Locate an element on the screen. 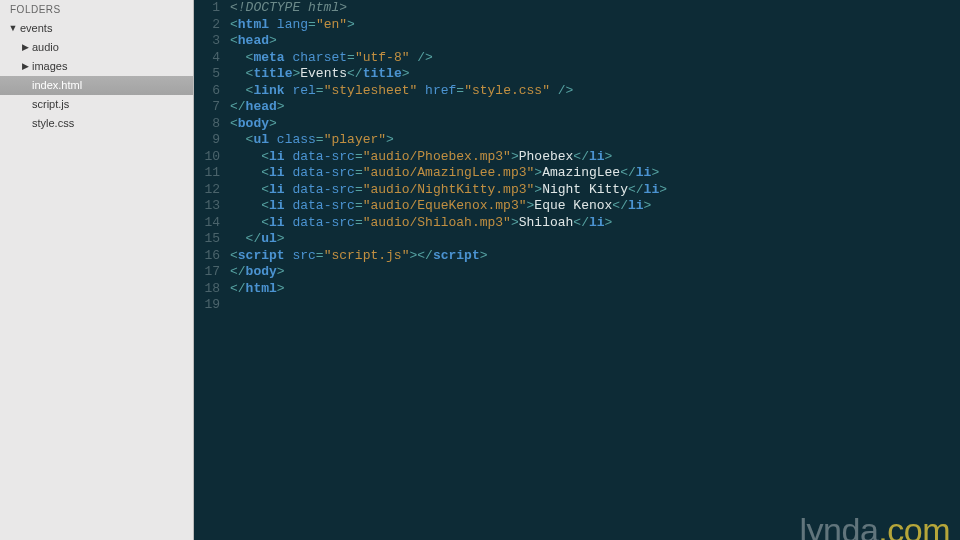  code-line: <li data-src="audio/NightKitty.mp3">Nigh… is located at coordinates (590, 190).